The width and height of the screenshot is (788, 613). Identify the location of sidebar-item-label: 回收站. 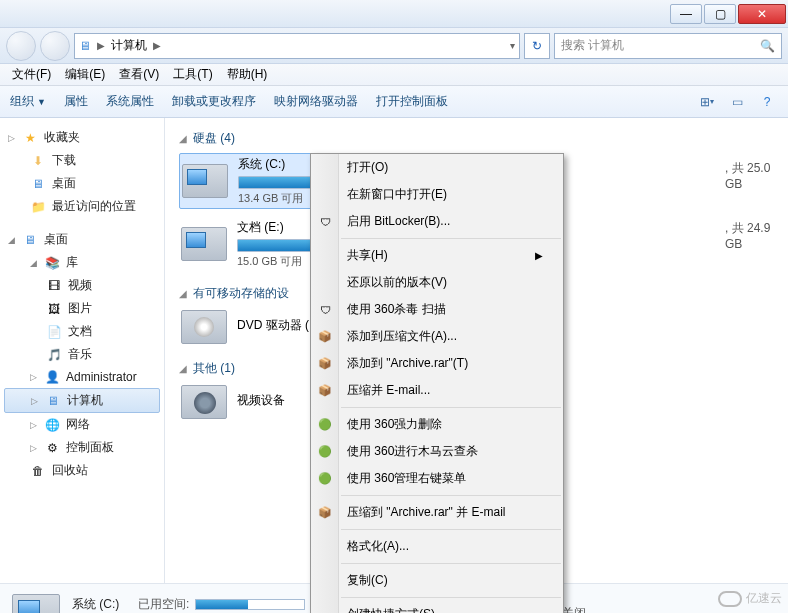
(70, 470).